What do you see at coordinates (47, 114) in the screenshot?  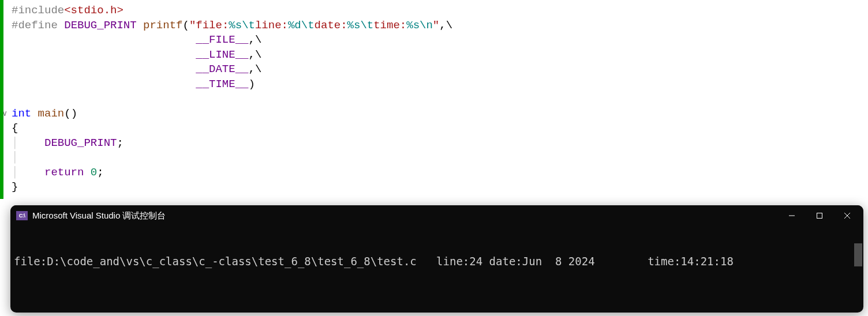 I see `function-name: main` at bounding box center [47, 114].